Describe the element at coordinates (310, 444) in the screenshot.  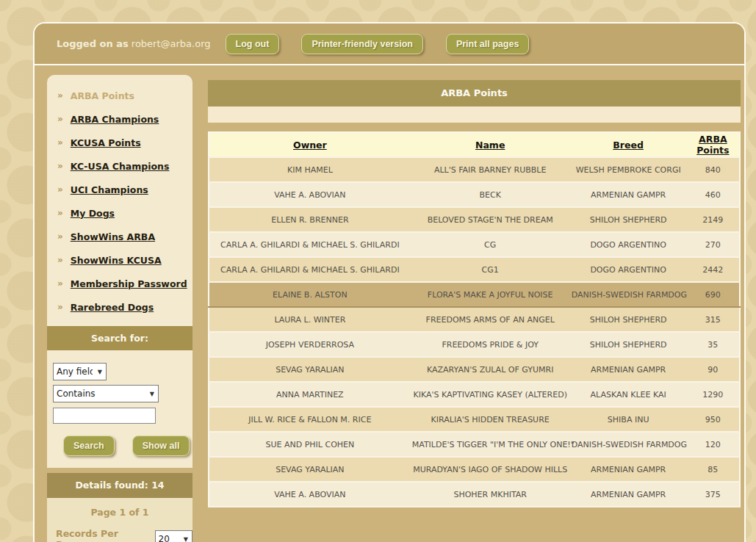
I see `cell-owner: SUE AND PHIL COHEN` at that location.